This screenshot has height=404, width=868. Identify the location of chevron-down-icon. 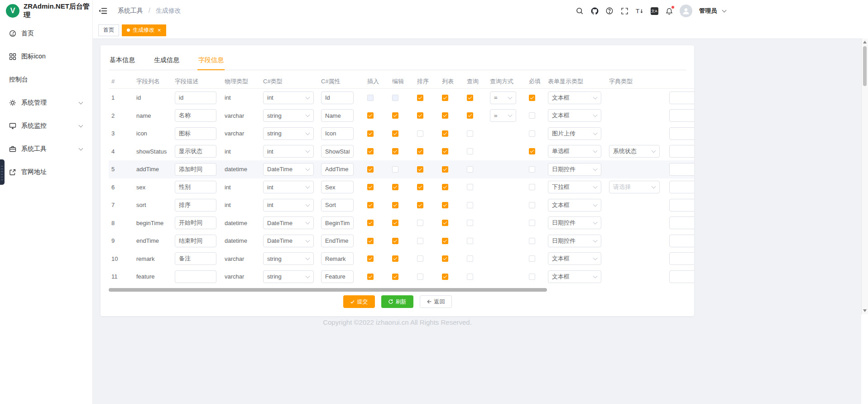
(724, 10).